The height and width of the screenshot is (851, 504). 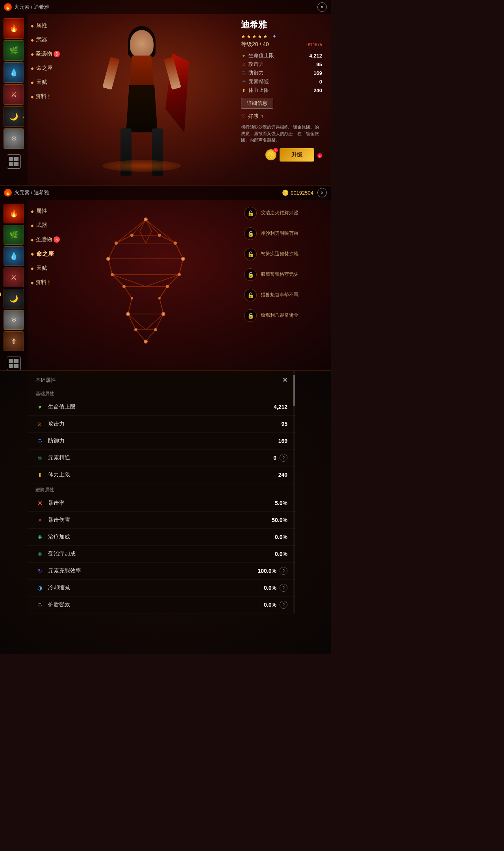 What do you see at coordinates (282, 264) in the screenshot?
I see `constellation-right-panel: 🔒 皎洁之火铓辉灿漫 🔒 净沙利刃明映万乘 🔒 怒势疾迅如焚掠地 🔒 服膺暂禁格…` at bounding box center [282, 264].